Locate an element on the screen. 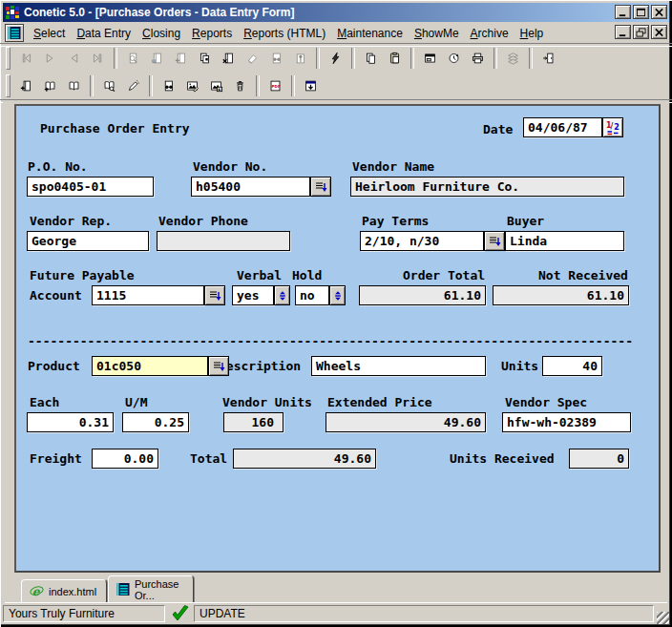 This screenshot has height=627, width=672. hold-label: Hold is located at coordinates (307, 275).